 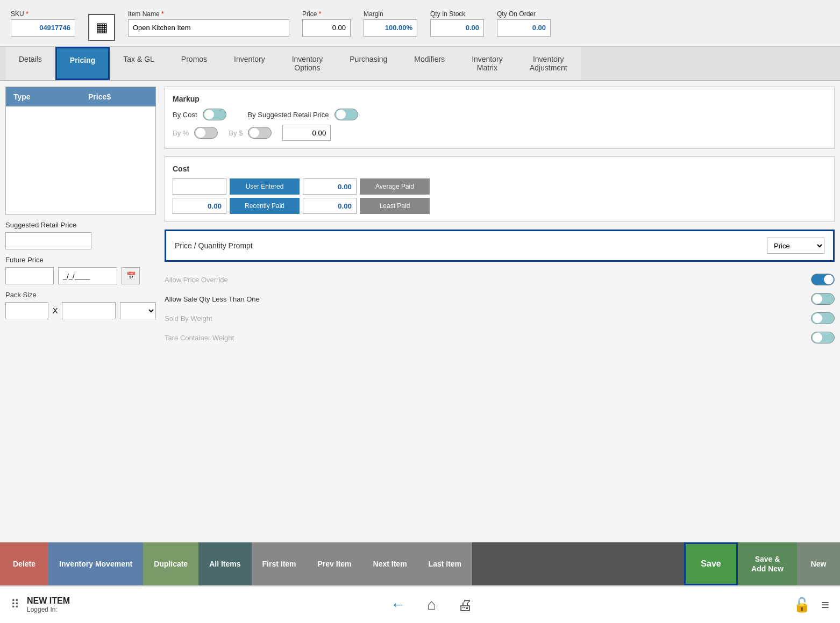 What do you see at coordinates (823, 280) in the screenshot?
I see `allow-price-override-toggle` at bounding box center [823, 280].